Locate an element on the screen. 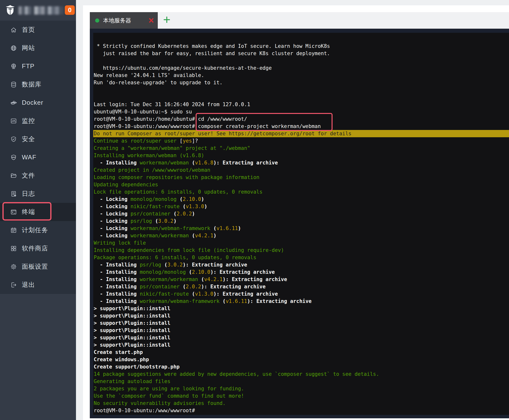 The image size is (509, 420). terminal-line: 14 package suggestions were added by new… is located at coordinates (301, 374).